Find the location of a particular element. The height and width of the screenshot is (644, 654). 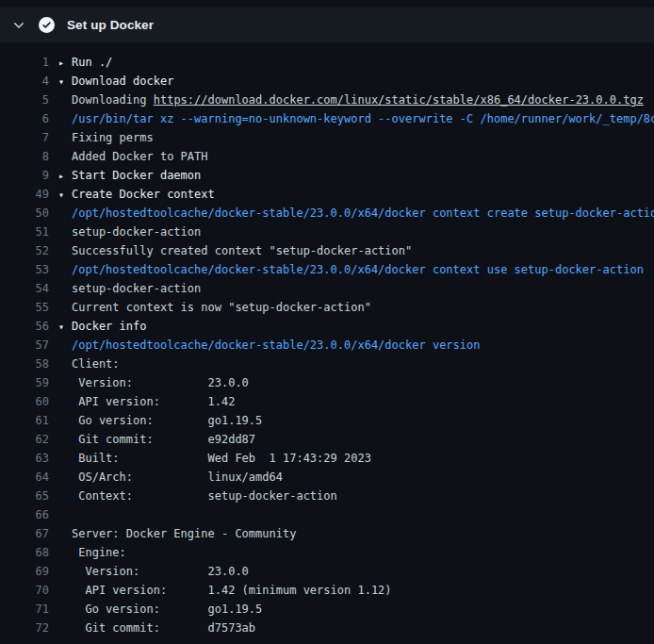

line-number: 50 is located at coordinates (25, 213).